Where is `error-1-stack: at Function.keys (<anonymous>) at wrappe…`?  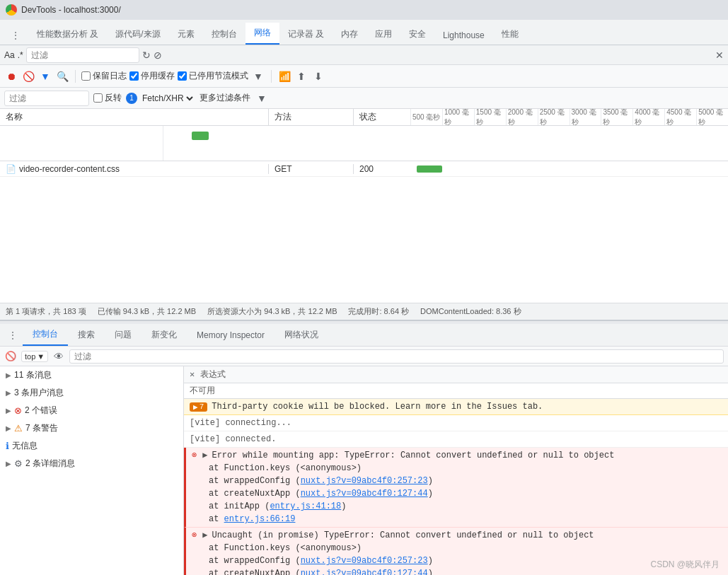 error-1-stack: at Function.keys (<anonymous>) at wrappe… is located at coordinates (457, 494).